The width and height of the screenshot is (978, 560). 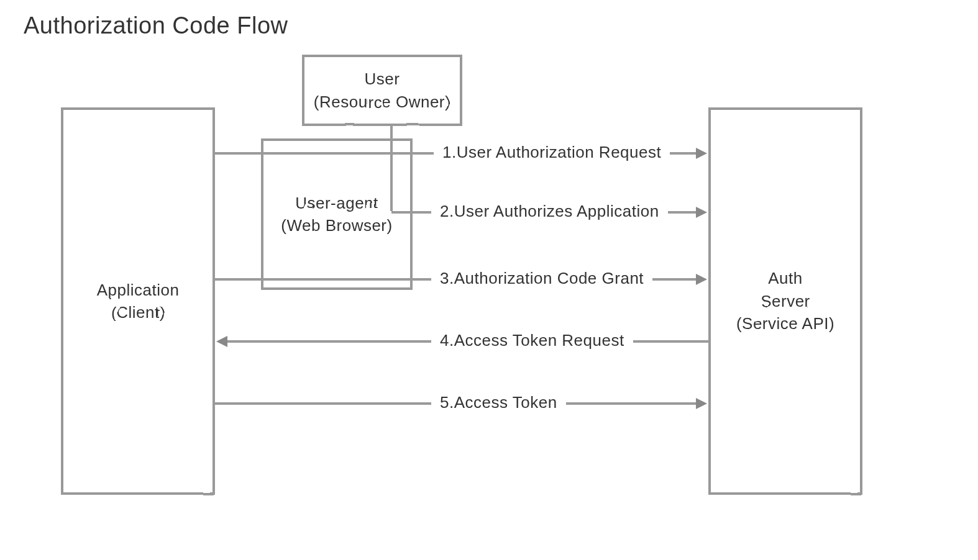 I want to click on arrow-step4-head, so click(x=222, y=341).